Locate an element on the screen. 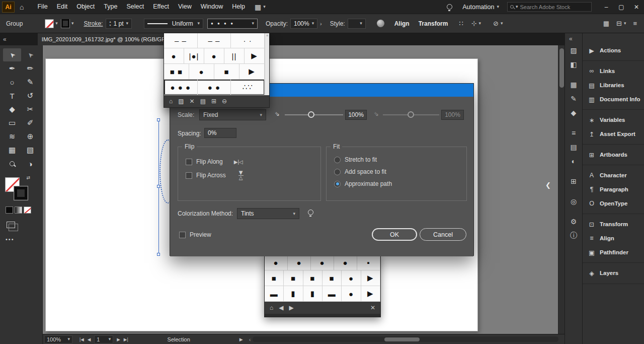 The height and width of the screenshot is (344, 644). stroke-weight-stepper: ▴▾ 1 pt ▾ is located at coordinates (119, 24).